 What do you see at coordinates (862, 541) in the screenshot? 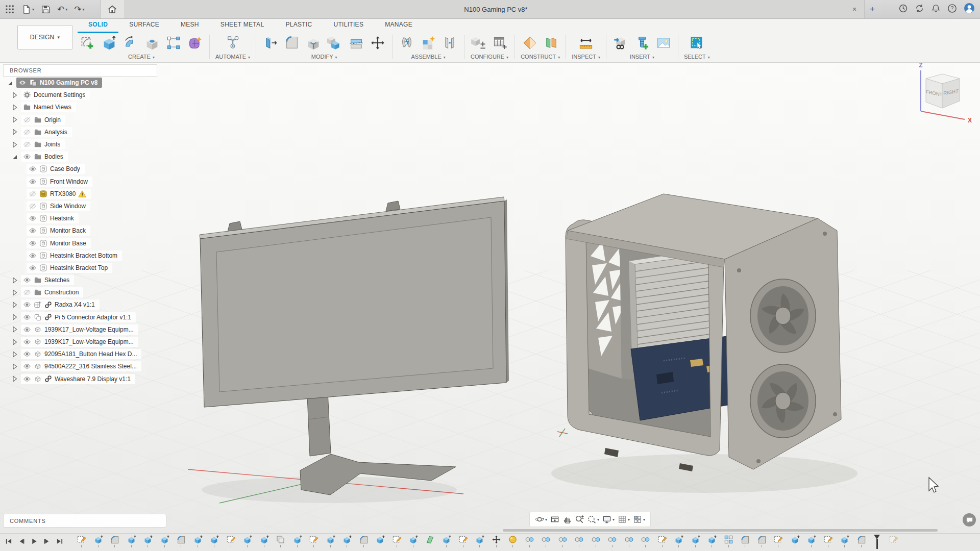
I see `timeline-feature-48-fillet` at bounding box center [862, 541].